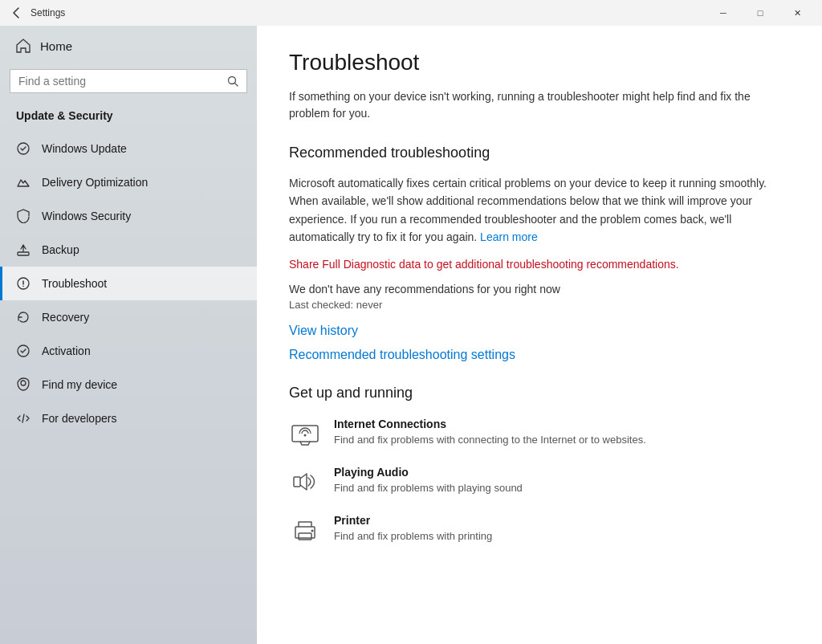 The width and height of the screenshot is (822, 644). Describe the element at coordinates (23, 283) in the screenshot. I see `troubleshoot-icon` at that location.